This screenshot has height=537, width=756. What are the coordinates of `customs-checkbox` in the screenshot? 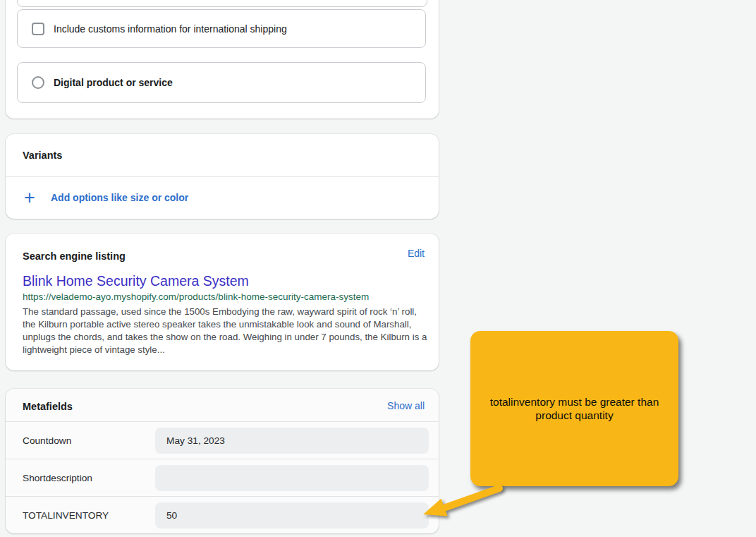 It's located at (38, 29).